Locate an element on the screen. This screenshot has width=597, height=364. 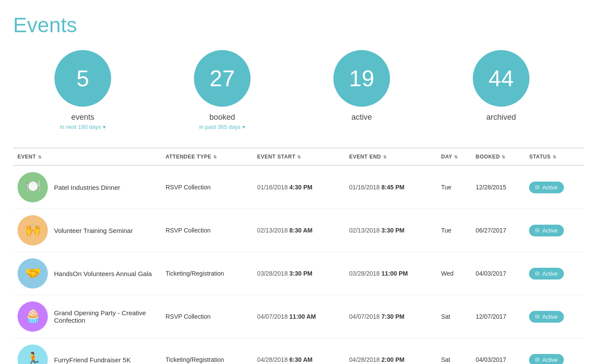
event-day-4: Sat is located at coordinates (454, 317).